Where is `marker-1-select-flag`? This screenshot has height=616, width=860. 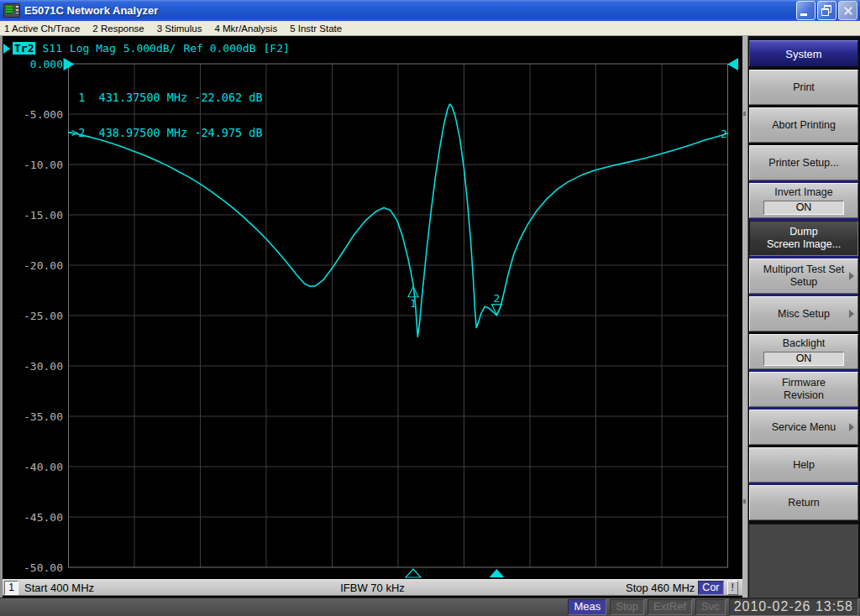
marker-1-select-flag is located at coordinates (75, 97).